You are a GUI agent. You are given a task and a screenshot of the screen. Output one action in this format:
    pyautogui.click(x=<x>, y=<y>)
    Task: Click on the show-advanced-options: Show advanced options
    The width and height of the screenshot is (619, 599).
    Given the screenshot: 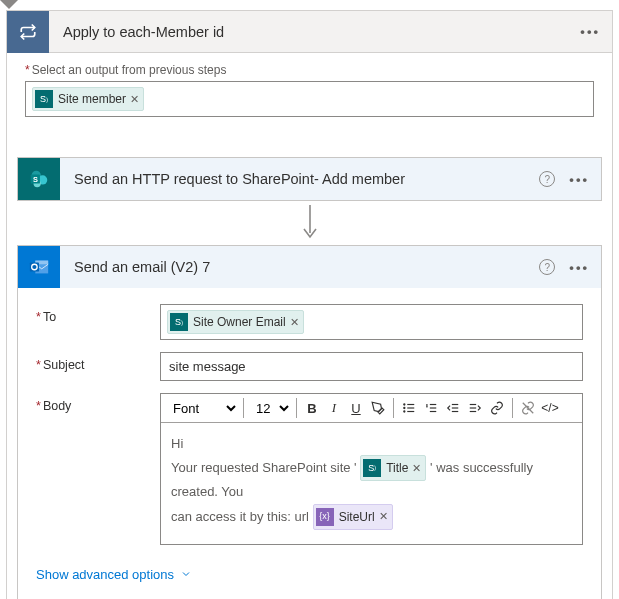 What is the action you would take?
    pyautogui.click(x=114, y=575)
    